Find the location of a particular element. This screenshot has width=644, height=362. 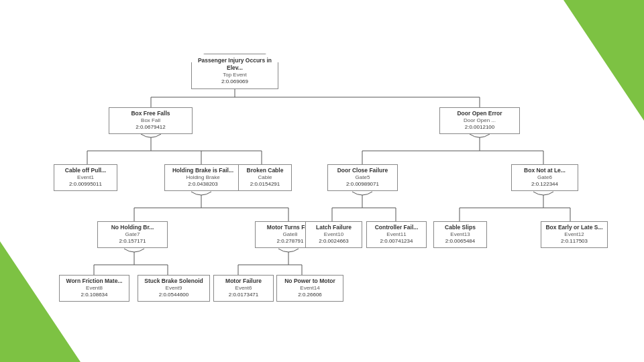

broken-cable-node: Broken Cable Cable 2:0.0154291 is located at coordinates (265, 178).